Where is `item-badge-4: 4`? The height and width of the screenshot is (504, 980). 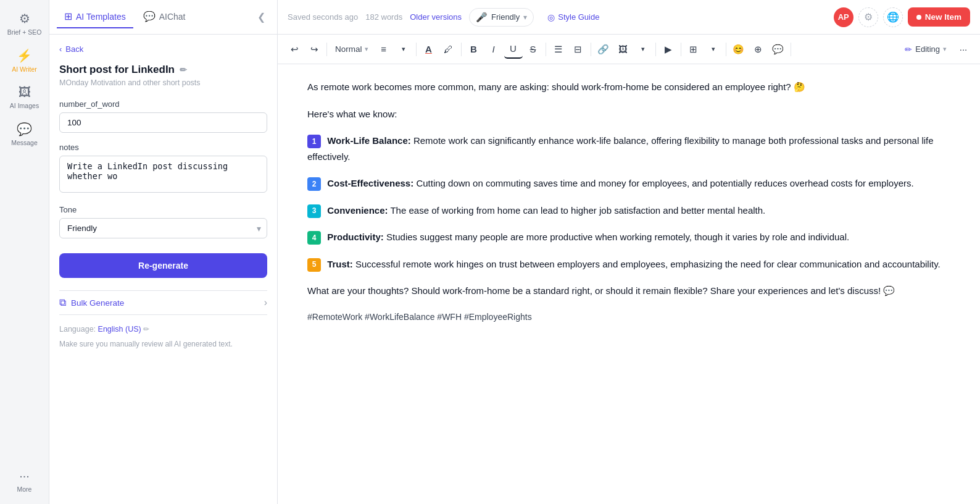
item-badge-4: 4 is located at coordinates (314, 238).